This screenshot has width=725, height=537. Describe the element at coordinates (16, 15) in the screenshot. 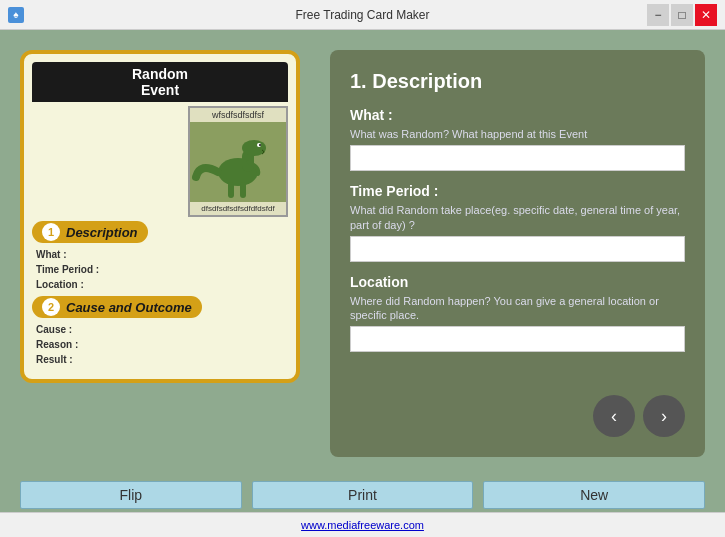

I see `title-bar-left: ♠` at that location.